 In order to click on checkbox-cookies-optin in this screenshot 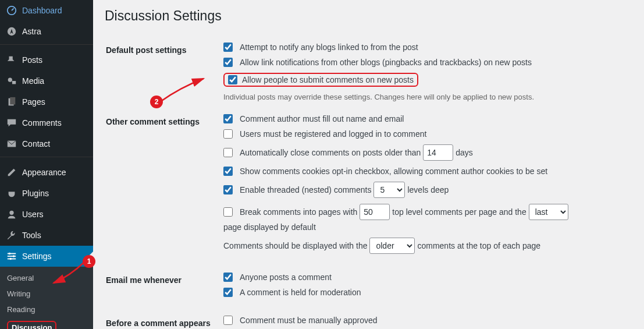, I will do `click(228, 171)`.